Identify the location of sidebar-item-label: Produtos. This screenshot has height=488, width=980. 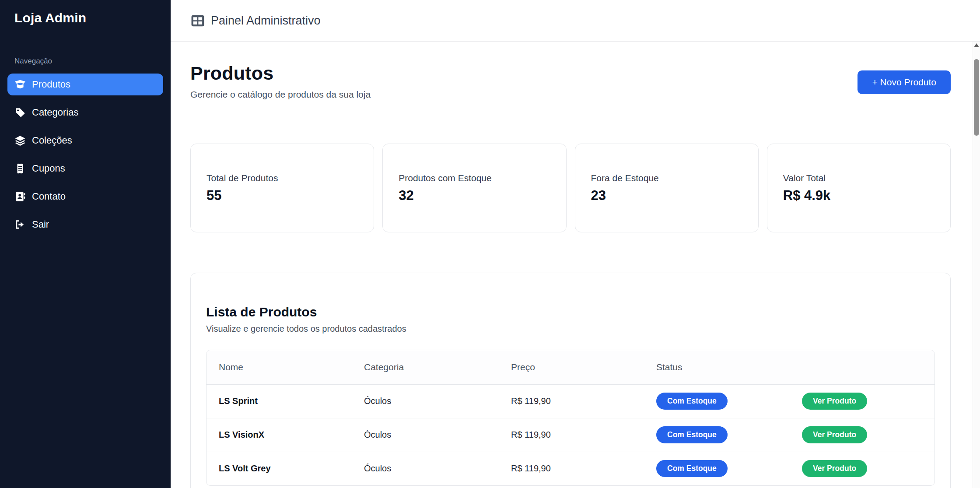
(51, 84).